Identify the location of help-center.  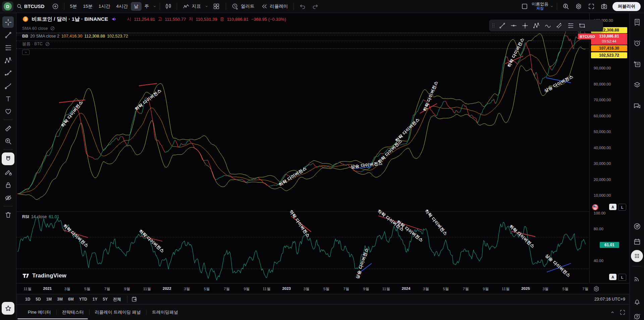
(637, 315).